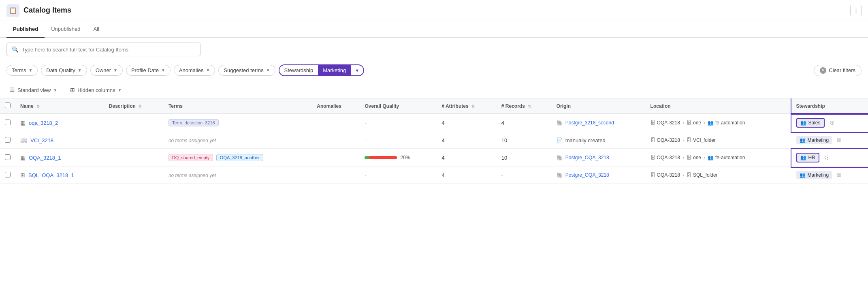 This screenshot has width=868, height=282. Describe the element at coordinates (247, 70) in the screenshot. I see `filter-suggested-terms: Suggested terms ▼` at that location.